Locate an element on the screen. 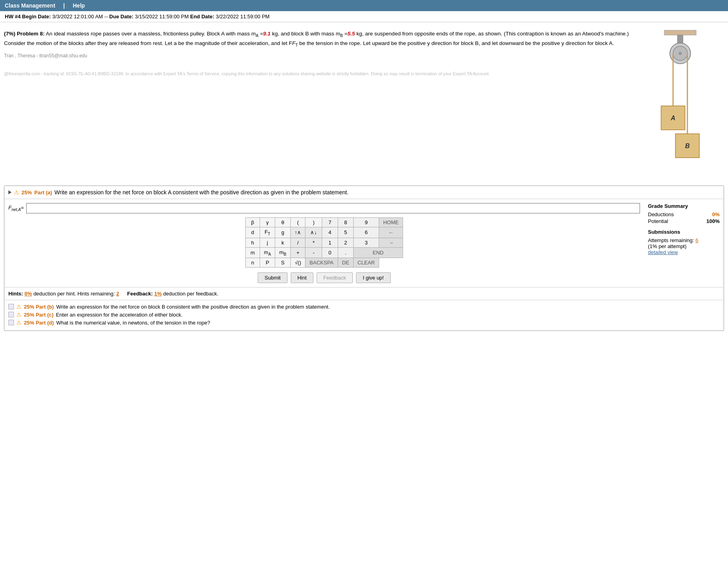  due-date: 3/15/2022 11:59:00 PM is located at coordinates (162, 17).